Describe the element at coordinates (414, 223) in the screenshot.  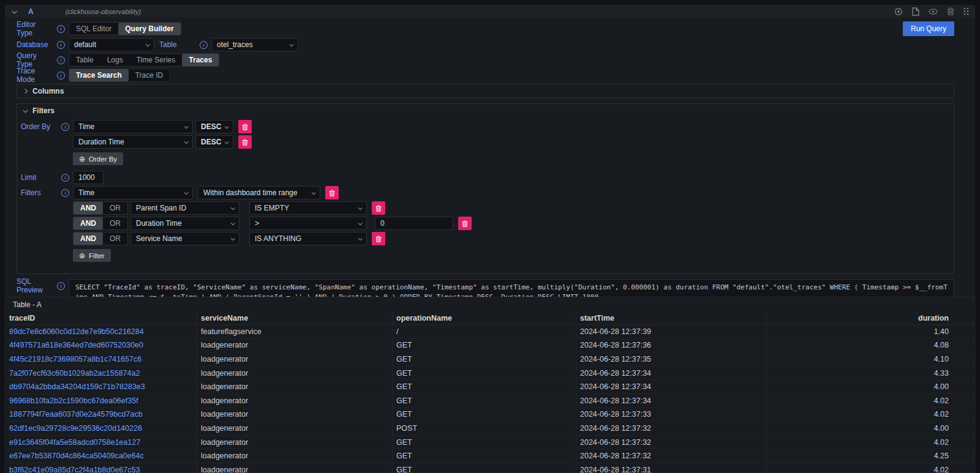
I see `filter-value-input` at that location.